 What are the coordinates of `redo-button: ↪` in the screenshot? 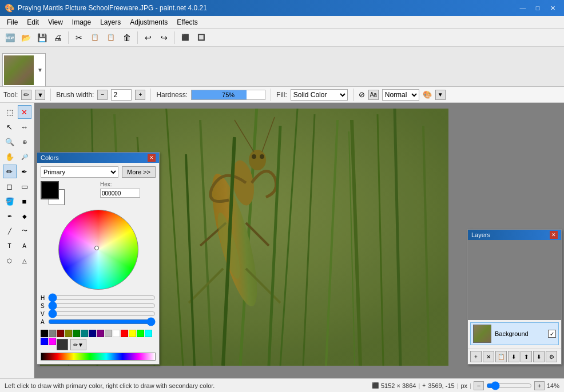 It's located at (164, 38).